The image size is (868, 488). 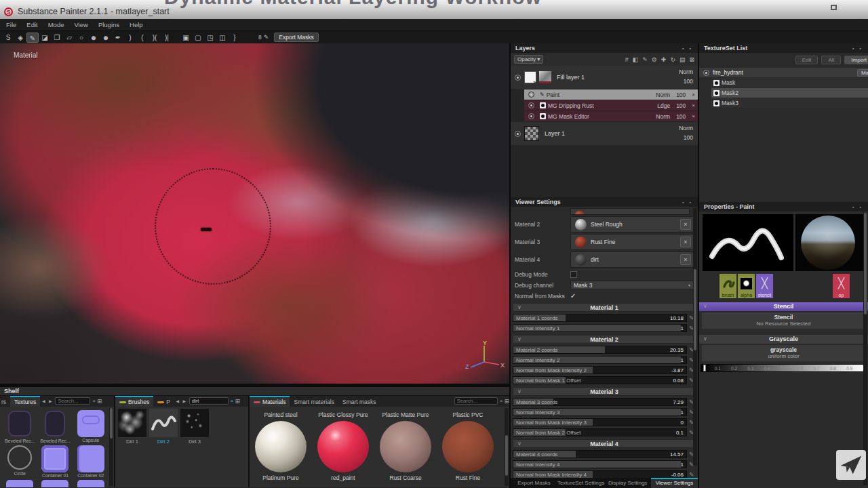 I want to click on brush-size-value: 8, so click(x=260, y=37).